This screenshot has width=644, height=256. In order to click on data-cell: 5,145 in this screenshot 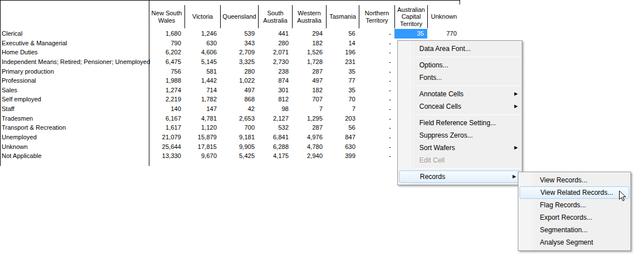, I will do `click(203, 62)`.